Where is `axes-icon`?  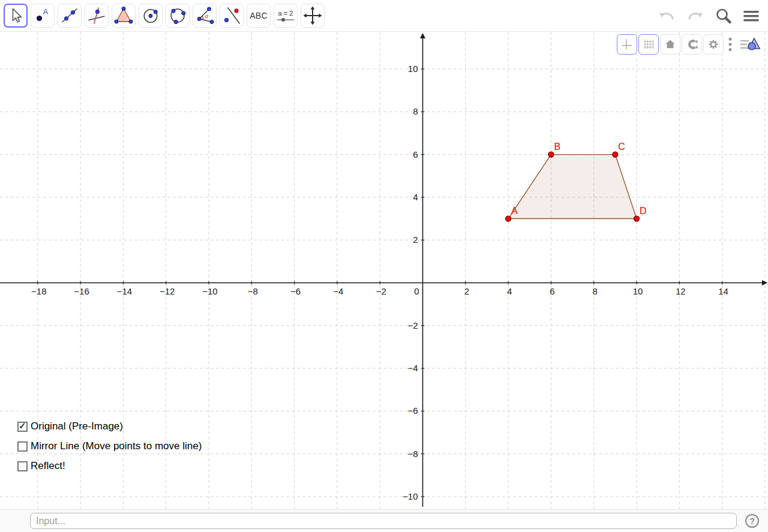 axes-icon is located at coordinates (627, 44).